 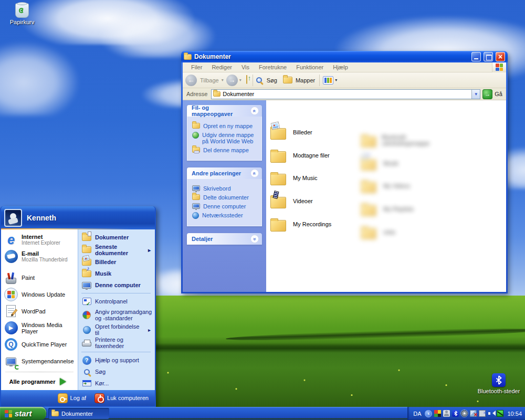 What do you see at coordinates (11, 295) in the screenshot?
I see `windows-update-icon` at bounding box center [11, 295].